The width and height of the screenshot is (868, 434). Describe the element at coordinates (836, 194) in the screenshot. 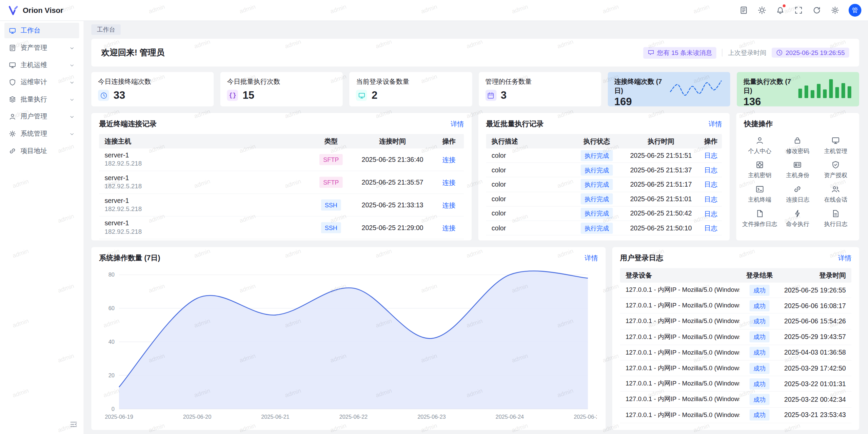

I see `quick-online-sessions: 在线会话` at that location.